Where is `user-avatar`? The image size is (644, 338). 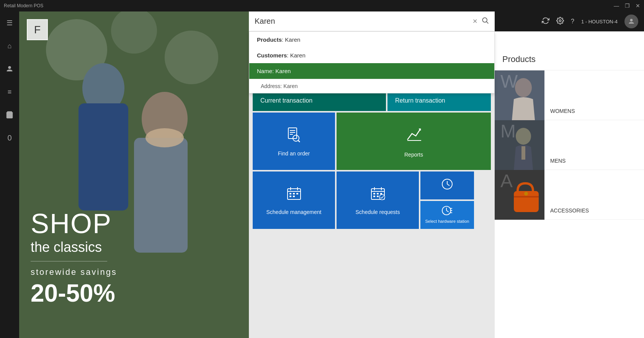 user-avatar is located at coordinates (631, 21).